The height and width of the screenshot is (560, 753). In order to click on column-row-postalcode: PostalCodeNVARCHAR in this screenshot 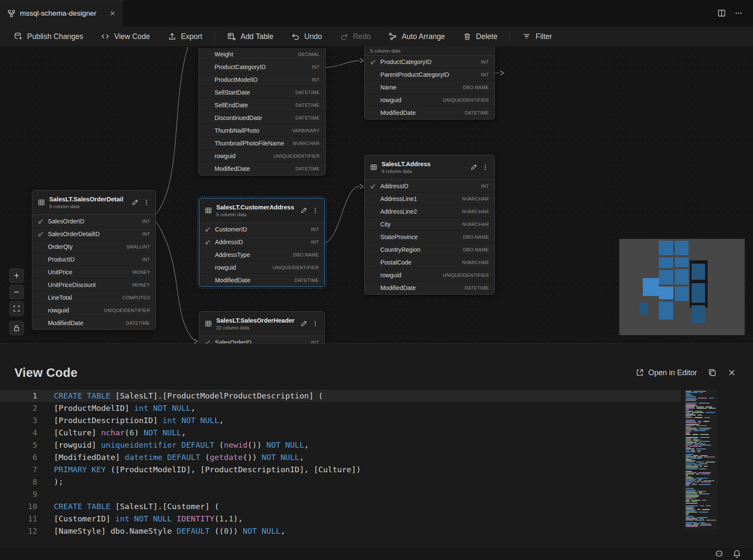, I will do `click(429, 262)`.